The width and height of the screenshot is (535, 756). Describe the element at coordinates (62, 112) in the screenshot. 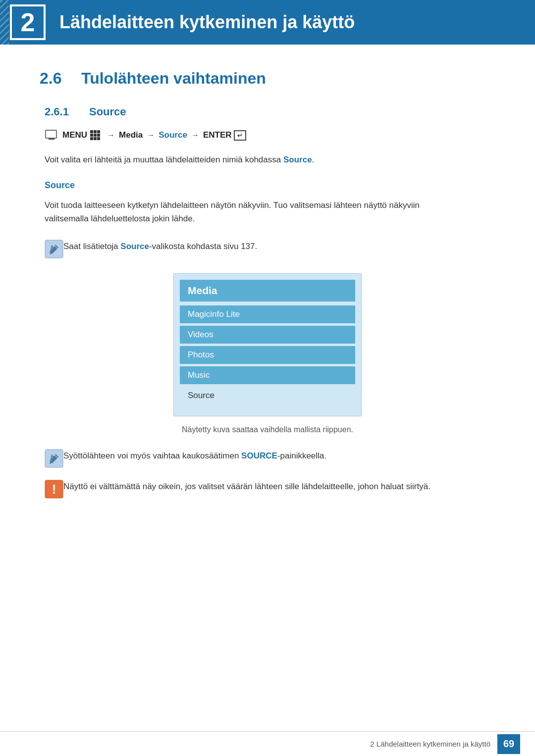

I see `section-2-6-1-number: 2.6.1` at that location.